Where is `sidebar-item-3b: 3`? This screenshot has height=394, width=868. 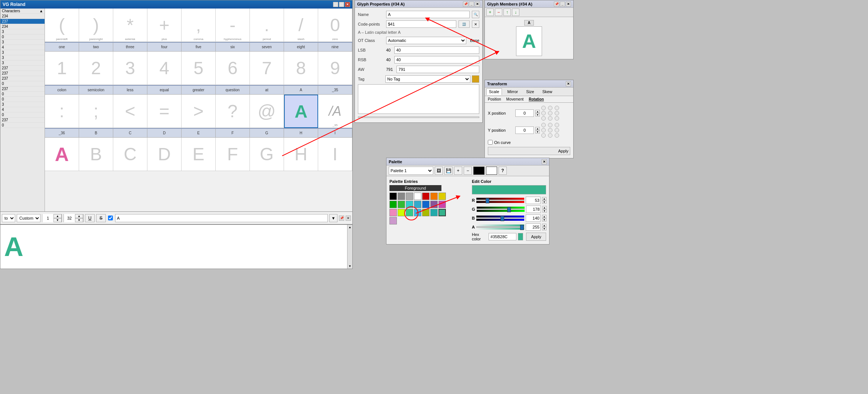 sidebar-item-3b: 3 is located at coordinates (22, 42).